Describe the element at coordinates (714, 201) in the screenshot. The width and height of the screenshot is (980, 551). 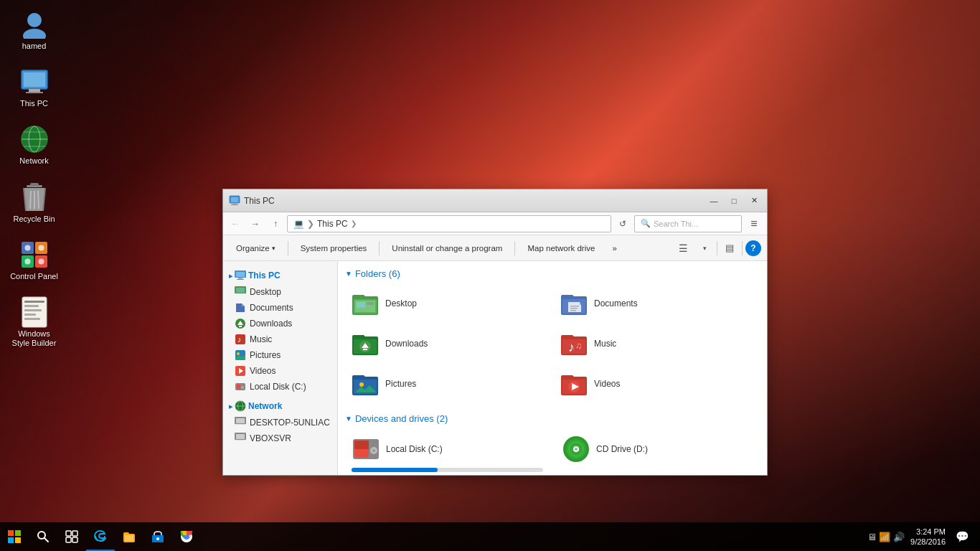
I see `minimize-button: —` at that location.